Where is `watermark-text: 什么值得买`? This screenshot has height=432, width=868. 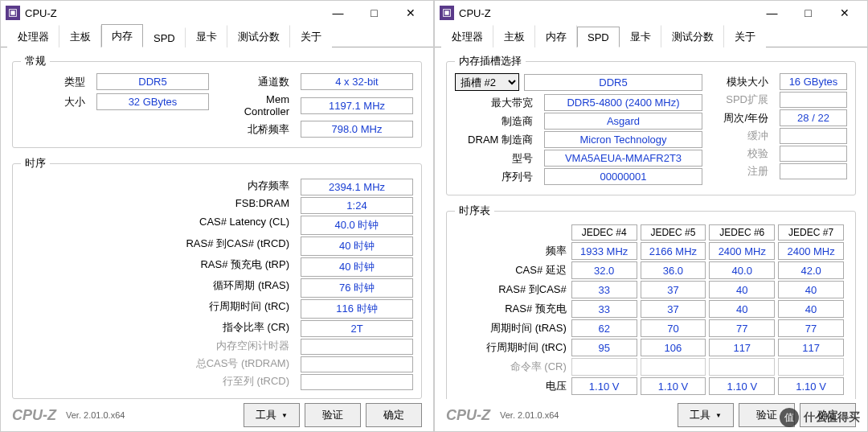
watermark-text: 什么值得买 is located at coordinates (832, 418).